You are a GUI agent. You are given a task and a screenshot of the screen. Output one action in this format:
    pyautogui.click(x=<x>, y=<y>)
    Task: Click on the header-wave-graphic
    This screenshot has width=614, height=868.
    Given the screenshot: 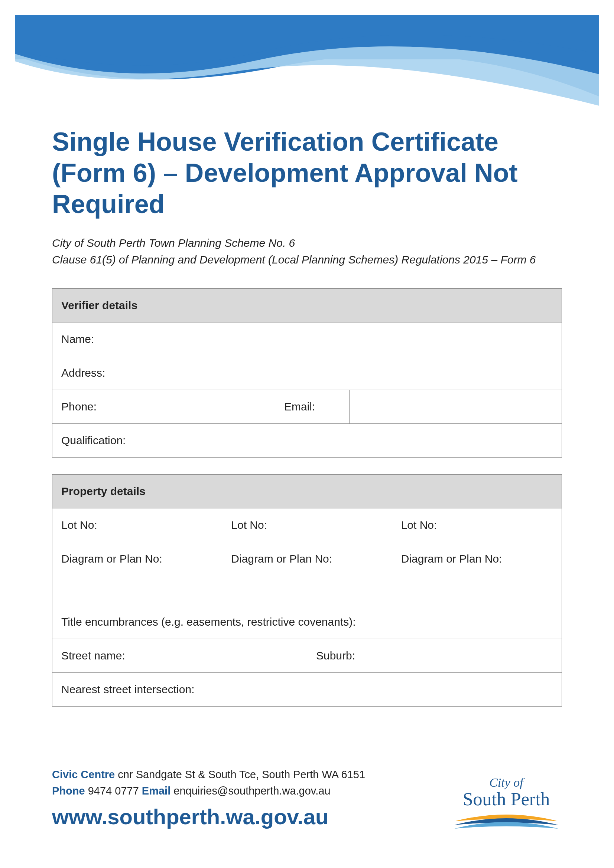 What is the action you would take?
    pyautogui.click(x=307, y=54)
    